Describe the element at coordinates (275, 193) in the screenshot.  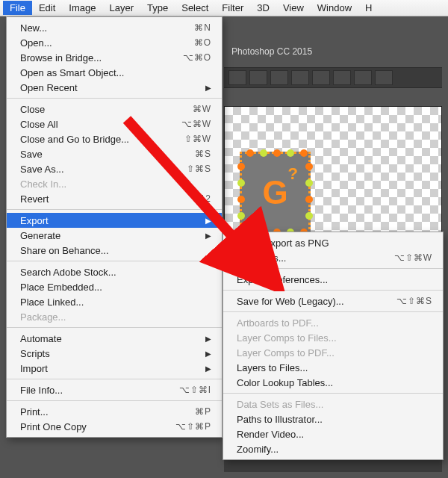
I see `selected-layer: G ?` at that location.